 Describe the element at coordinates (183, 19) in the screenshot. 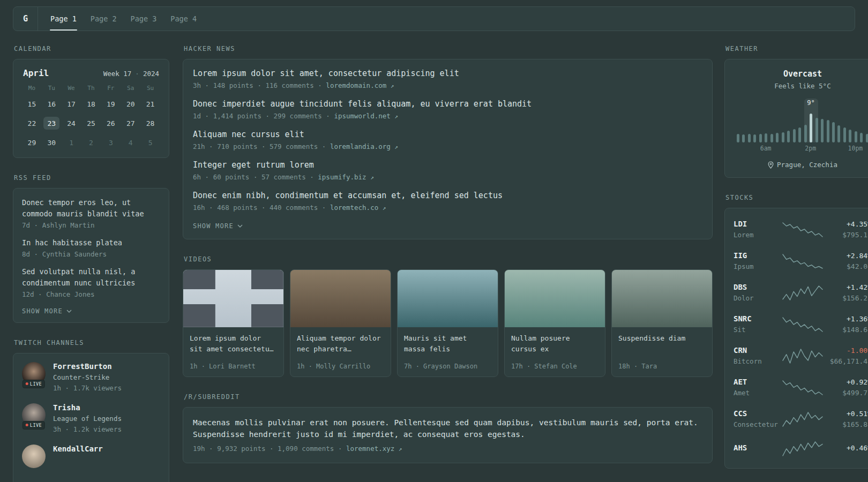

I see `nav-tab-label: Page 4` at that location.